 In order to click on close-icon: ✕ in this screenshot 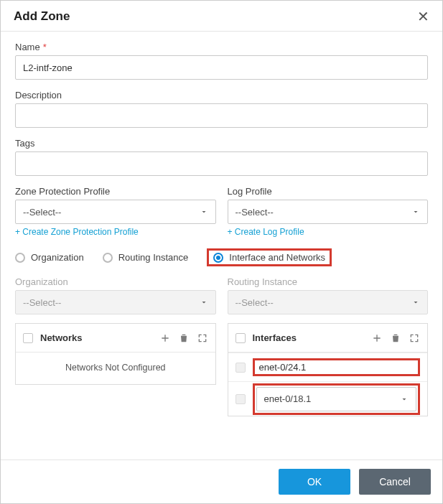, I will do `click(424, 17)`.